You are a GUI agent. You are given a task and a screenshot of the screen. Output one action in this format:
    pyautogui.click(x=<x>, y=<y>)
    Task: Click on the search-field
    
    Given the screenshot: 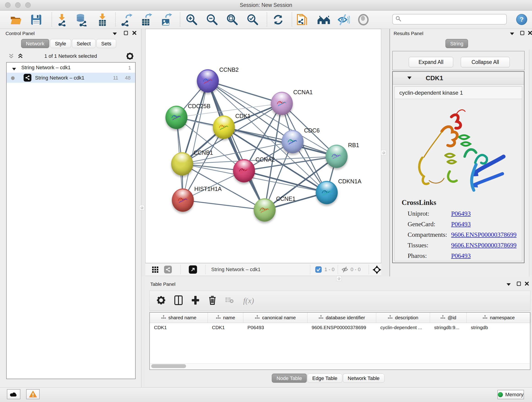 What is the action you would take?
    pyautogui.click(x=450, y=19)
    